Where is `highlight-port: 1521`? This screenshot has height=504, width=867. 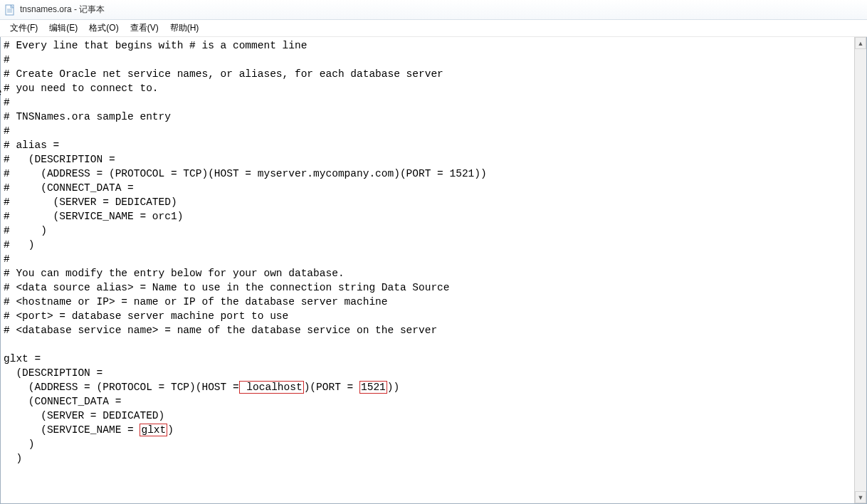
highlight-port: 1521 is located at coordinates (373, 387).